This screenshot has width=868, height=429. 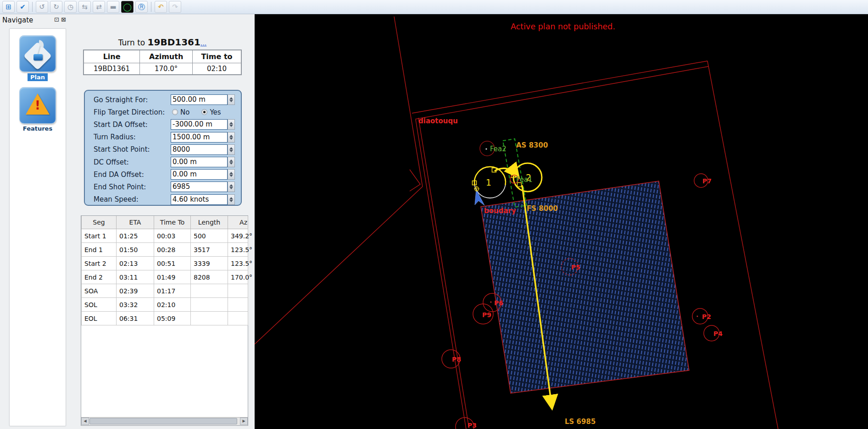 What do you see at coordinates (23, 7) in the screenshot?
I see `accept-button: ✔` at bounding box center [23, 7].